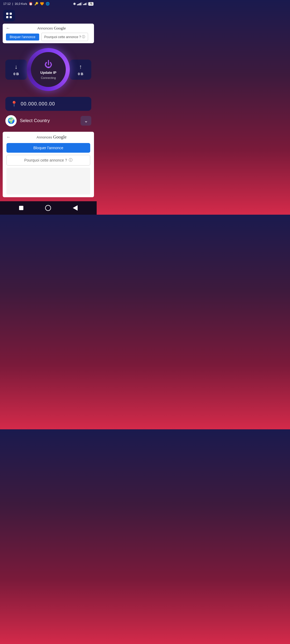  Describe the element at coordinates (48, 4) in the screenshot. I see `chrome-icon: 🌐` at that location.